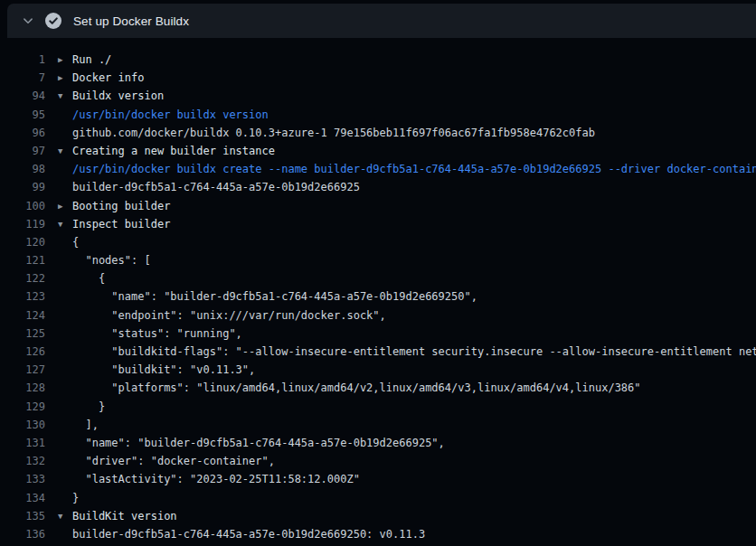  Describe the element at coordinates (23, 60) in the screenshot. I see `line-number: 1` at that location.